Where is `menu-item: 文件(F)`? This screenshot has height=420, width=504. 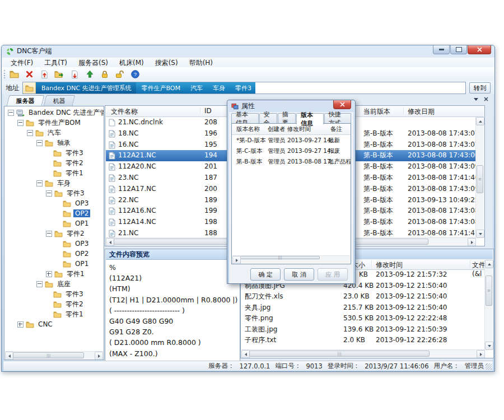 menu-item: 文件(F) is located at coordinates (22, 63).